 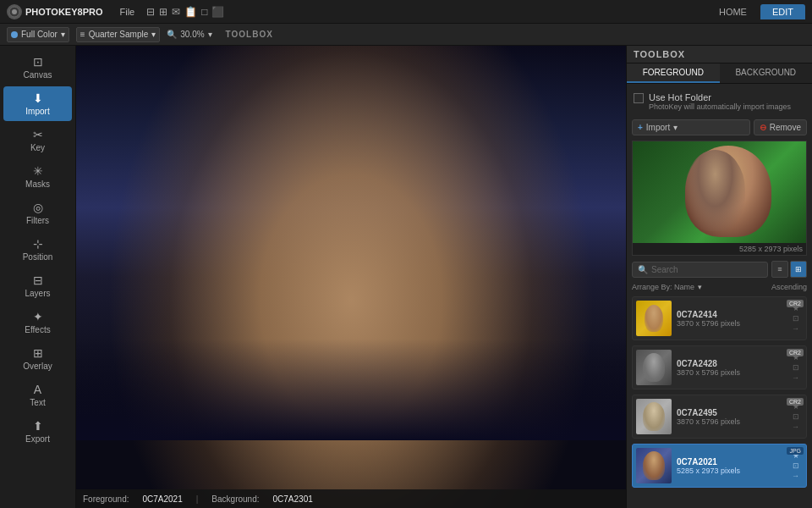 What do you see at coordinates (205, 12) in the screenshot?
I see `icon-window: □` at bounding box center [205, 12].